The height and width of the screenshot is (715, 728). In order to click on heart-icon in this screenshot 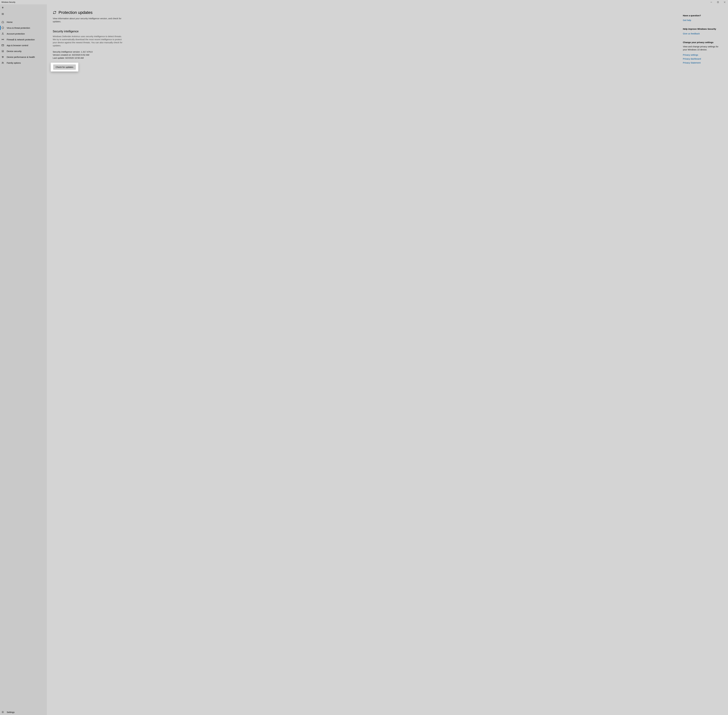, I will do `click(3, 57)`.